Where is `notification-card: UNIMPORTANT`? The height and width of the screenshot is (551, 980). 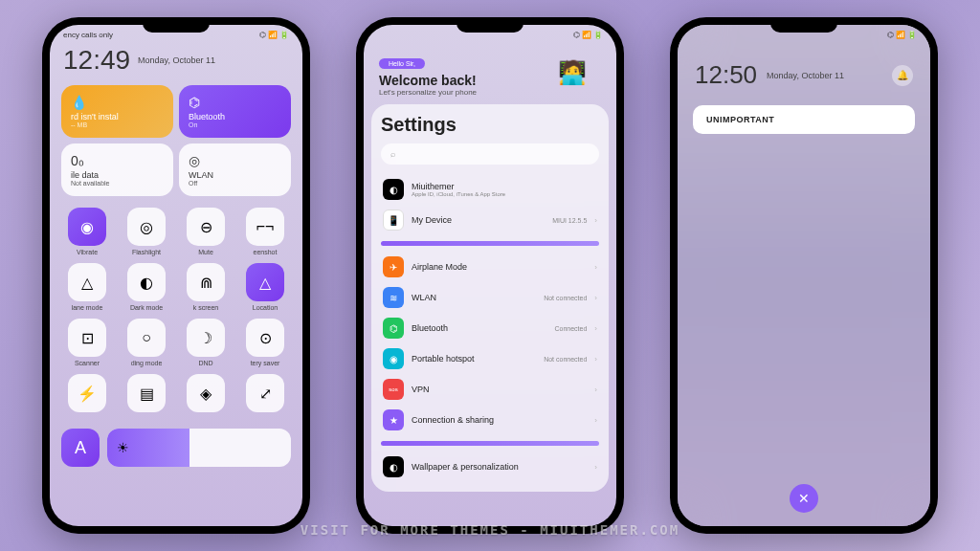 notification-card: UNIMPORTANT is located at coordinates (804, 120).